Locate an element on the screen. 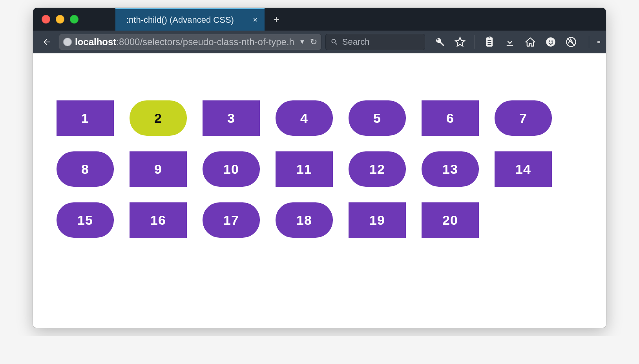  tile-9: 9 is located at coordinates (158, 169).